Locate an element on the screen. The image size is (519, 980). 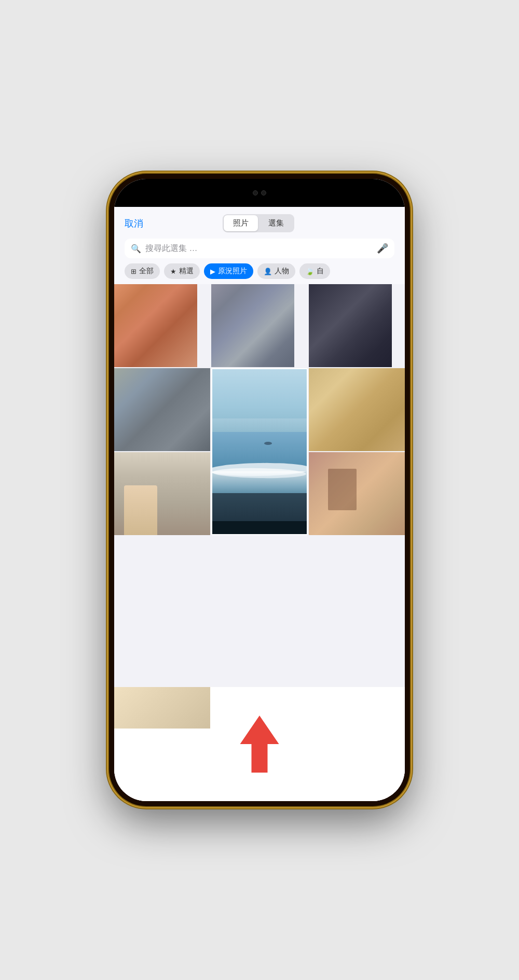
right-column is located at coordinates (357, 452).